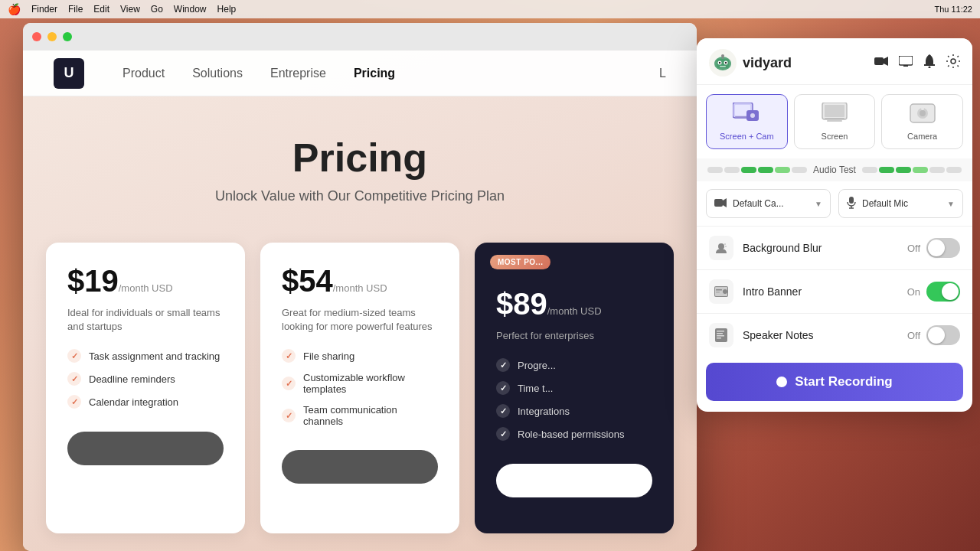  I want to click on mic-select: Default Mic ▼, so click(900, 204).